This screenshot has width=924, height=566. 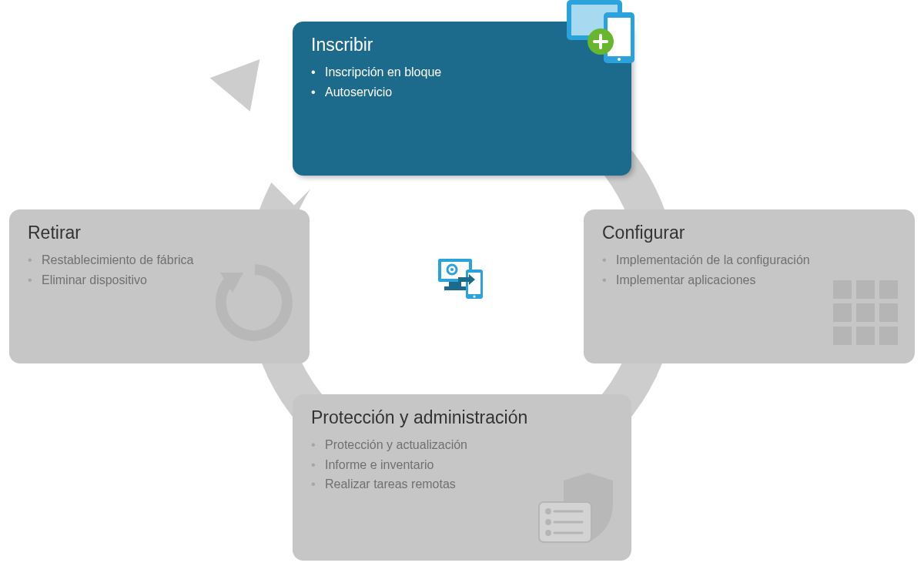 I want to click on stage-item: Autoservicio, so click(x=463, y=92).